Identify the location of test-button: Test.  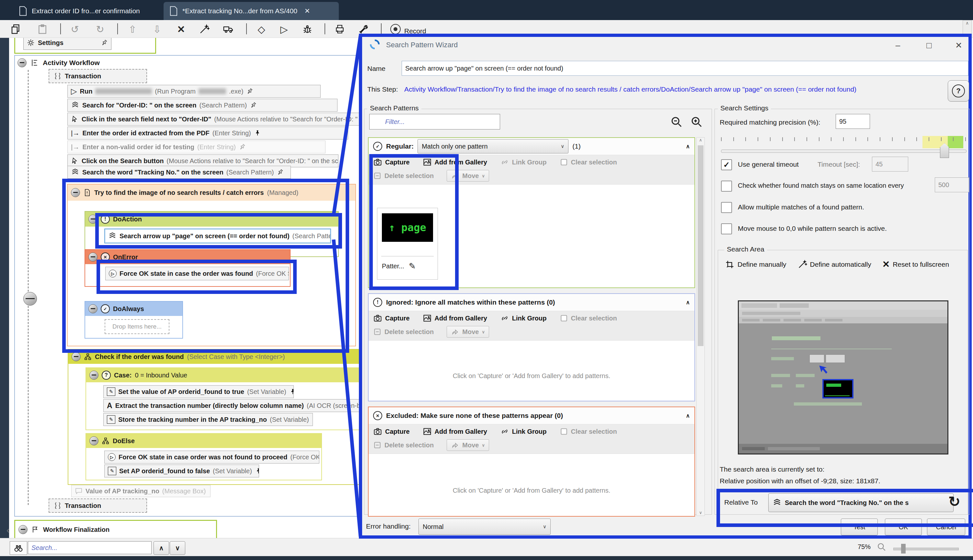
(860, 527).